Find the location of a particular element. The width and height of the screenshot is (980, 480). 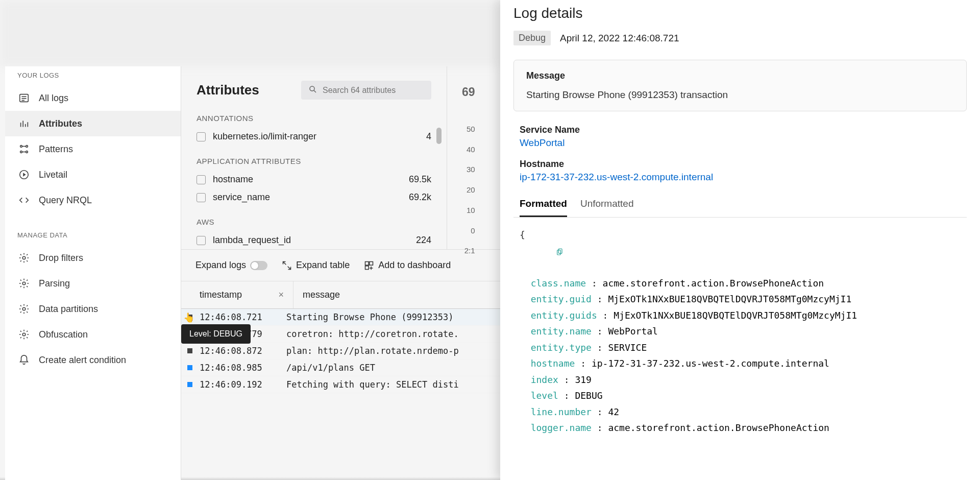

attr-group-annotations: ANNOTATIONS is located at coordinates (314, 118).